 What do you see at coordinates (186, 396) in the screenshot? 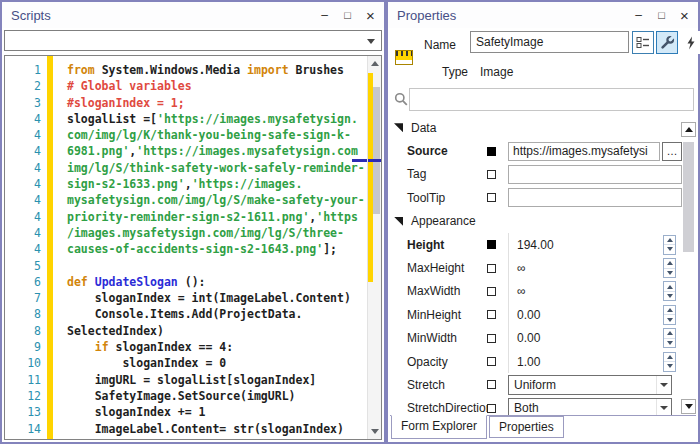
I see `code-line: 12 SafetyImage.SetSource(imgURL)` at bounding box center [186, 396].